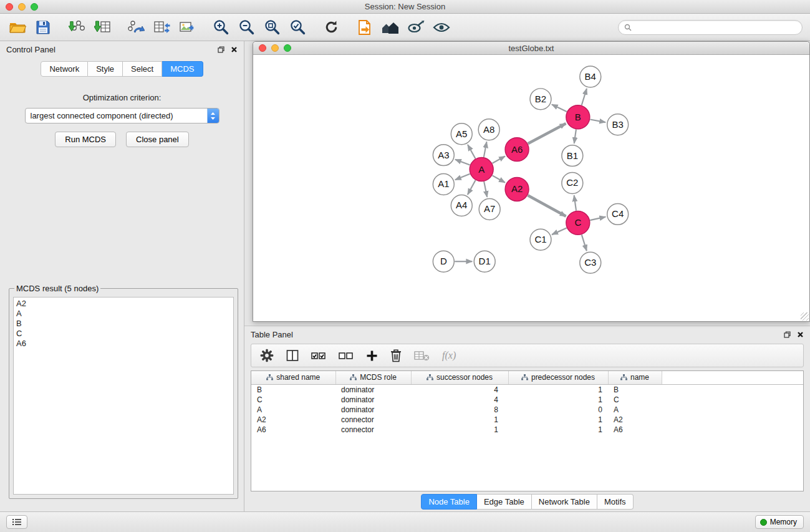 The width and height of the screenshot is (810, 532). I want to click on edge-A-A7, so click(485, 190).